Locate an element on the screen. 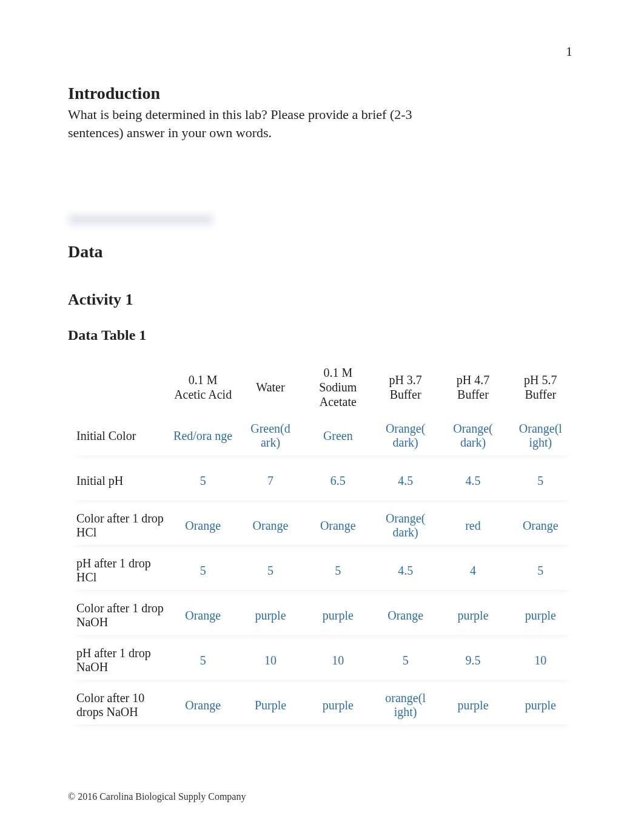  cell-value: 9.5 is located at coordinates (473, 660).